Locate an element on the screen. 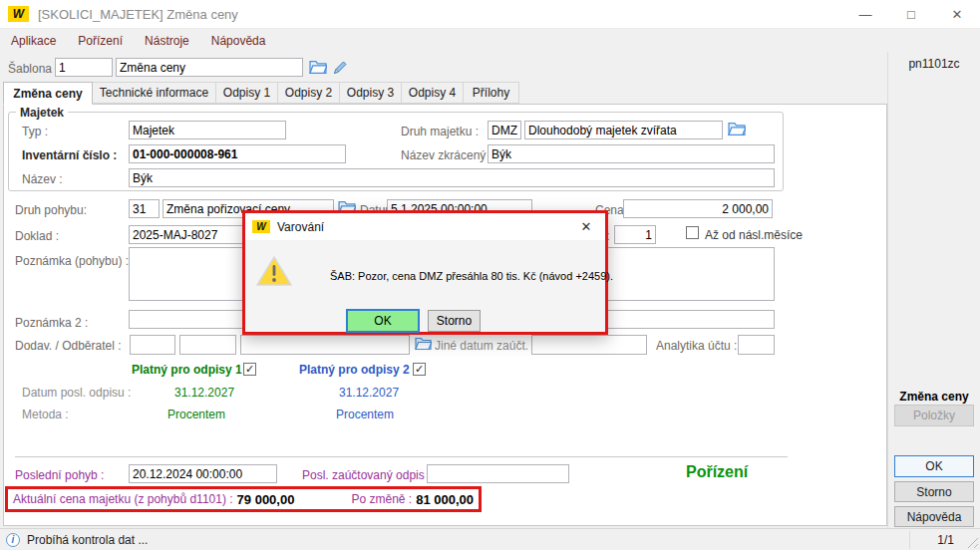 This screenshot has width=980, height=550. majetek-legend: Majetek is located at coordinates (42, 113).